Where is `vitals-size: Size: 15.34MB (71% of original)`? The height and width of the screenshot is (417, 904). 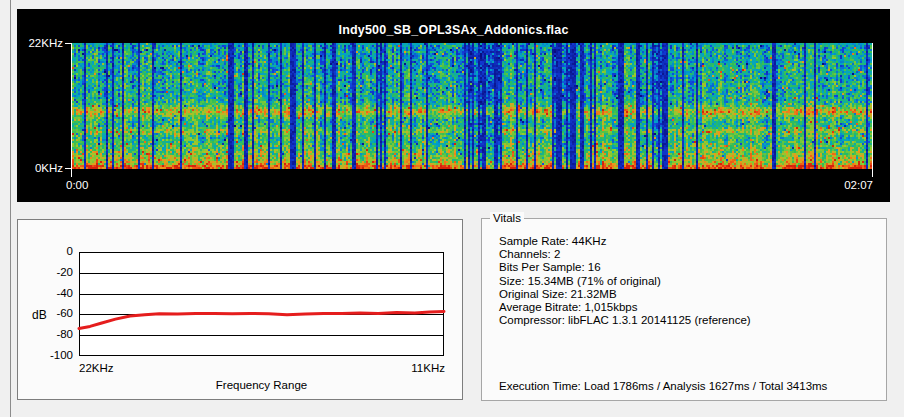
vitals-size: Size: 15.34MB (71% of original) is located at coordinates (625, 282).